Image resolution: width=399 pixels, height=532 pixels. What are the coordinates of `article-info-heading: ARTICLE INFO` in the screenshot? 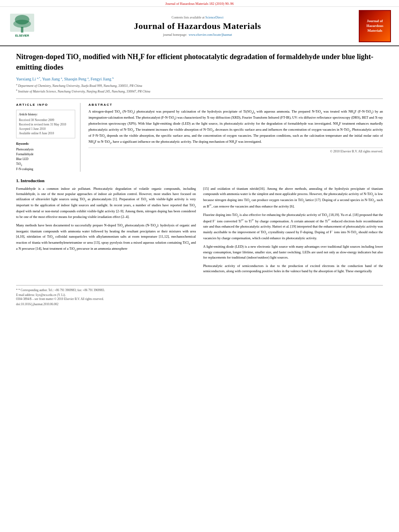 It's located at (46, 105).